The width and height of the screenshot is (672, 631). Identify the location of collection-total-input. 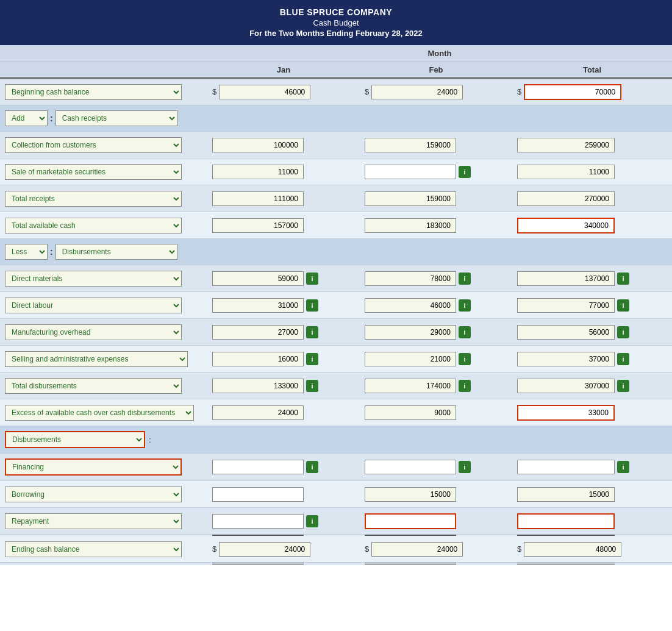
(566, 145).